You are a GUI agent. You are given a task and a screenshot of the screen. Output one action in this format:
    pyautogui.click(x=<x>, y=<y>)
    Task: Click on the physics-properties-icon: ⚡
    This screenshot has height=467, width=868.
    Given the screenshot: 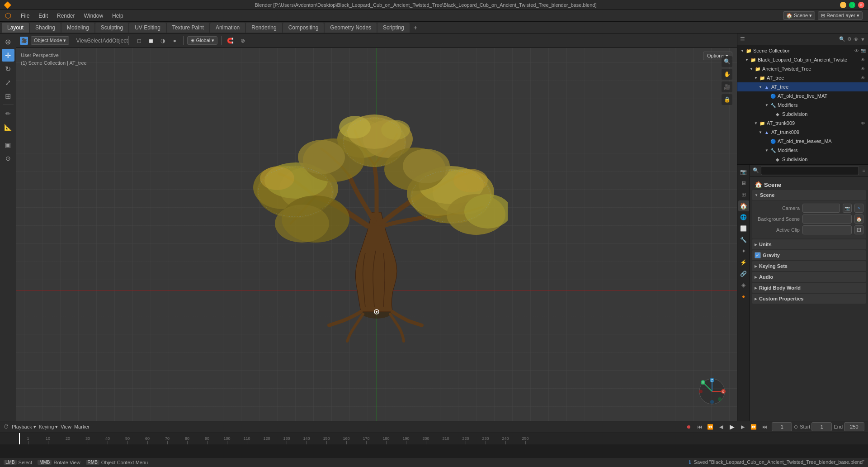 What is the action you would take?
    pyautogui.click(x=744, y=262)
    